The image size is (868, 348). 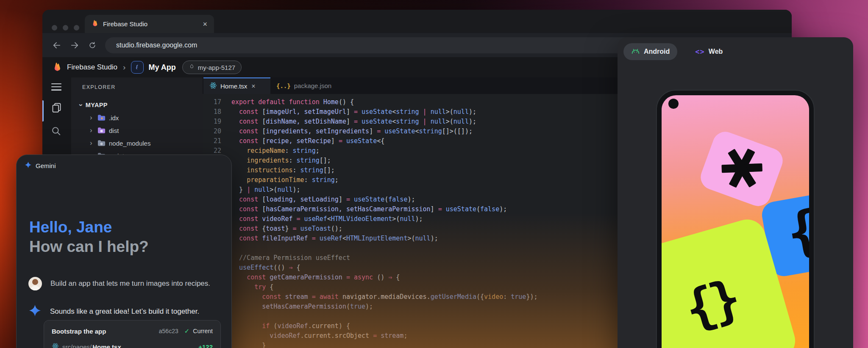 What do you see at coordinates (151, 24) in the screenshot?
I see `browser-tab-title: Firebase Studio` at bounding box center [151, 24].